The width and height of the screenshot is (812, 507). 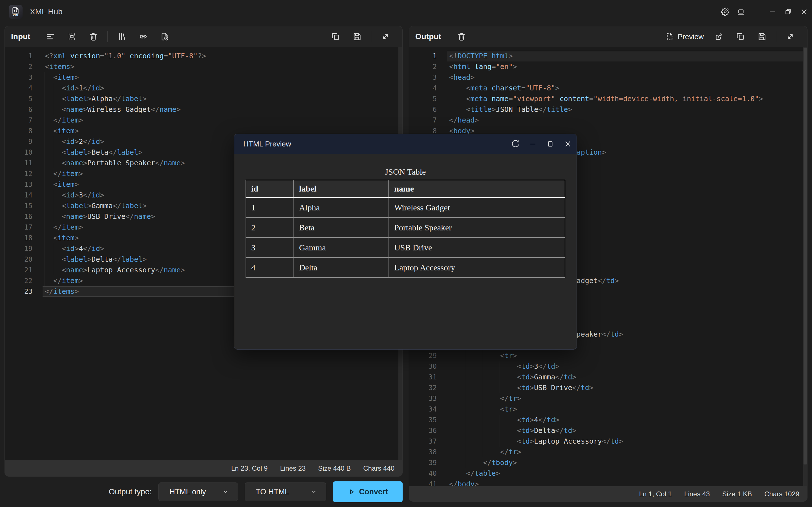 I want to click on format-button, so click(x=50, y=37).